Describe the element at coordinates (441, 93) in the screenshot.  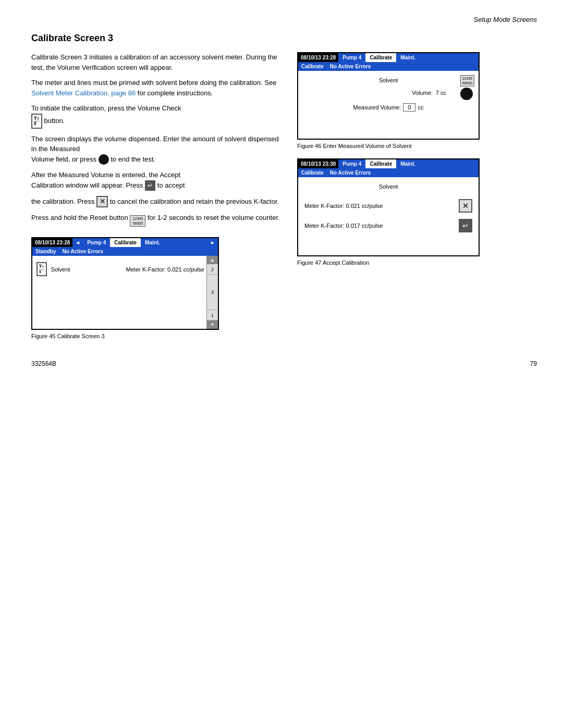
I see `fig46-volume-value: 7 cc` at that location.